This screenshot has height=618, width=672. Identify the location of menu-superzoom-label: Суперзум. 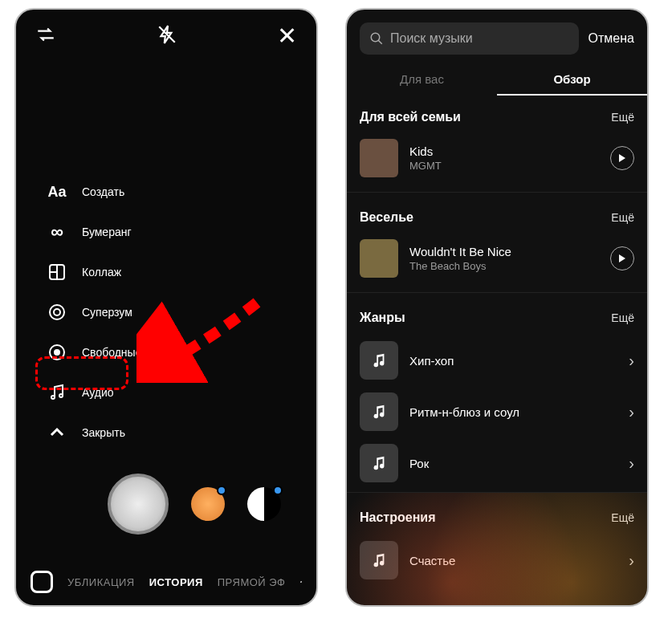
(108, 312).